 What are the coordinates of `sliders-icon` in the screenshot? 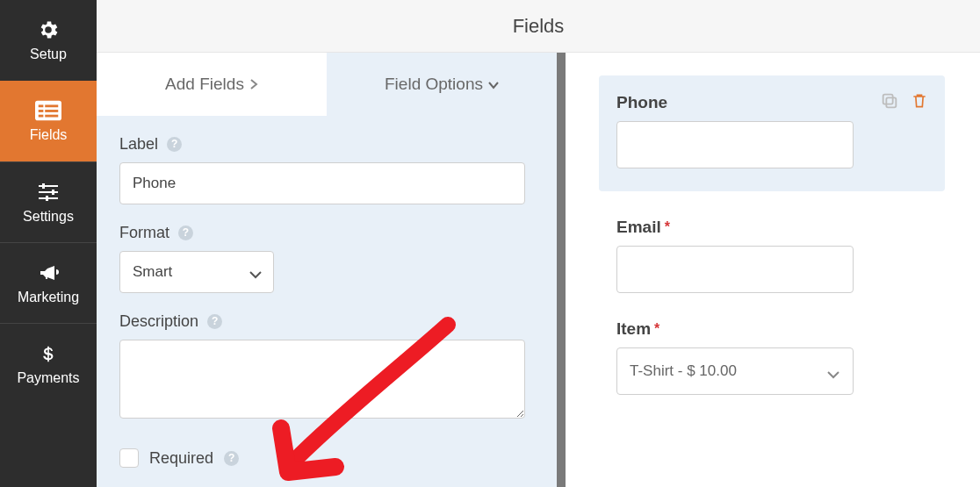 It's located at (48, 192).